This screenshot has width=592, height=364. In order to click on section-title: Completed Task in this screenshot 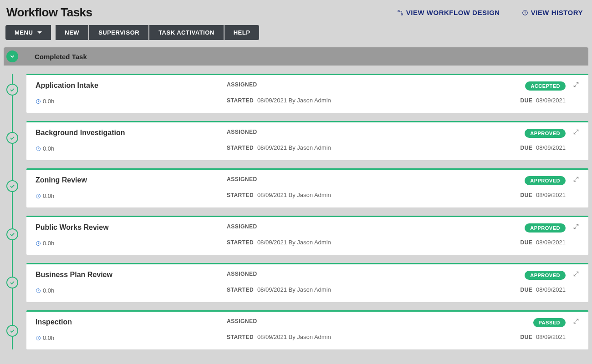, I will do `click(61, 56)`.